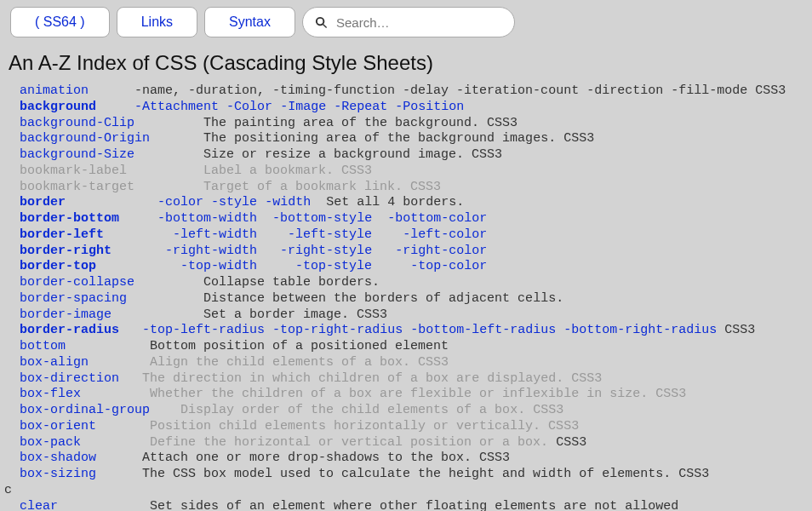  What do you see at coordinates (337, 330) in the screenshot?
I see `sub-link: -top-right-radius` at bounding box center [337, 330].